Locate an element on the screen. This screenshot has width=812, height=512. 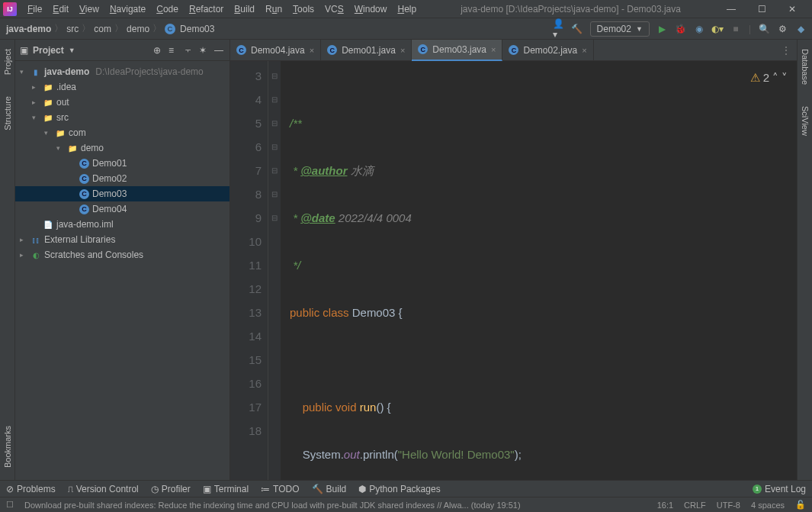
editor-tab: CDemo02.java× is located at coordinates (547, 50).